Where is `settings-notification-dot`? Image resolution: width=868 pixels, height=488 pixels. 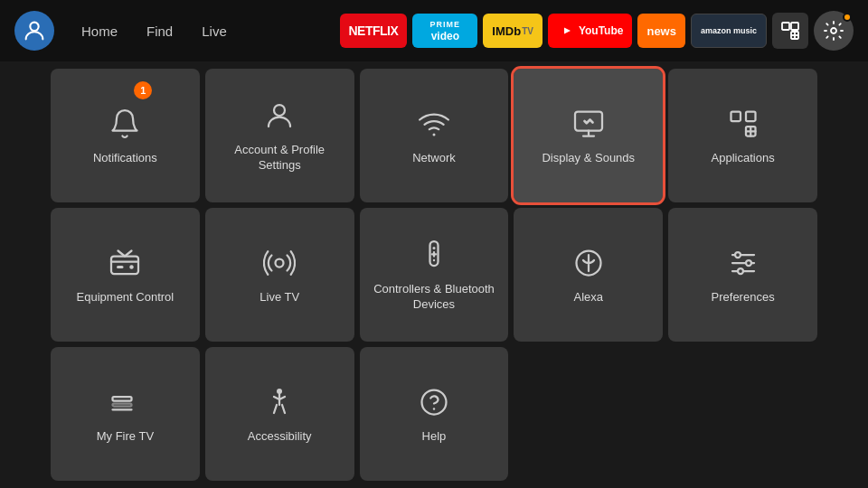 settings-notification-dot is located at coordinates (847, 17).